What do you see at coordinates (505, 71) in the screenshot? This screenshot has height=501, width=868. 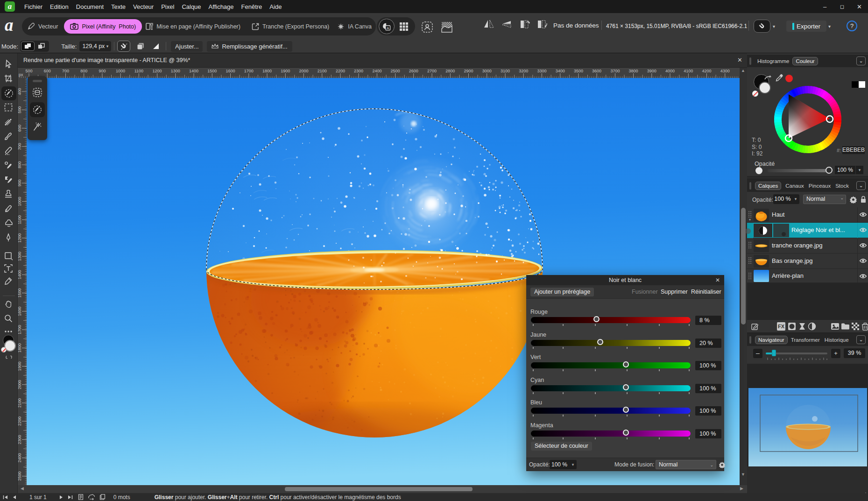 I see `svg-text: 3100` at bounding box center [505, 71].